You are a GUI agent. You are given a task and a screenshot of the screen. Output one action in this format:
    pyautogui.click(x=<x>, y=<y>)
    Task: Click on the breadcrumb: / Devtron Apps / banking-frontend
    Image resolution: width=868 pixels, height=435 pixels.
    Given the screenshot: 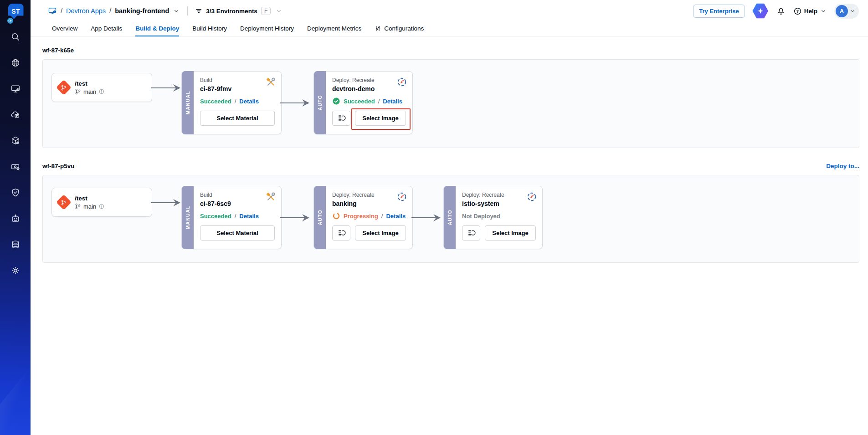 What is the action you would take?
    pyautogui.click(x=114, y=11)
    